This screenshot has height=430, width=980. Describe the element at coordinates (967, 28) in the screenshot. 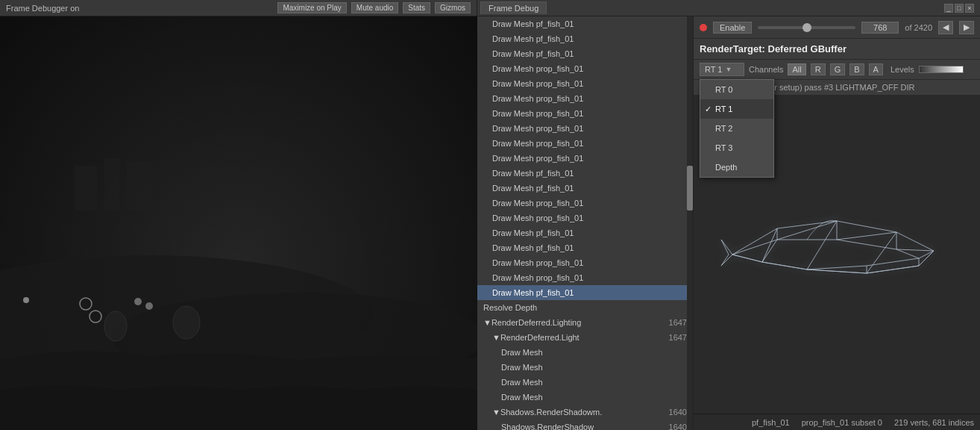

I see `next-frame-button: ▶` at that location.